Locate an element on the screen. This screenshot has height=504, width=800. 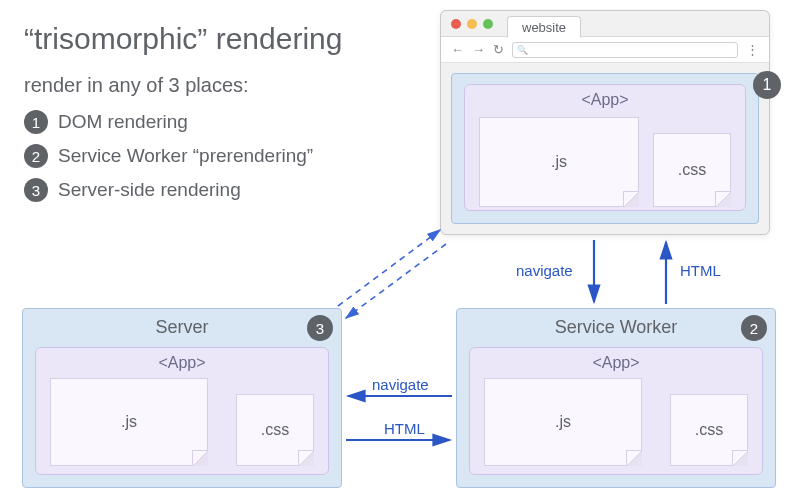
list-item: 2 Service Worker “prerendering” is located at coordinates (168, 156).